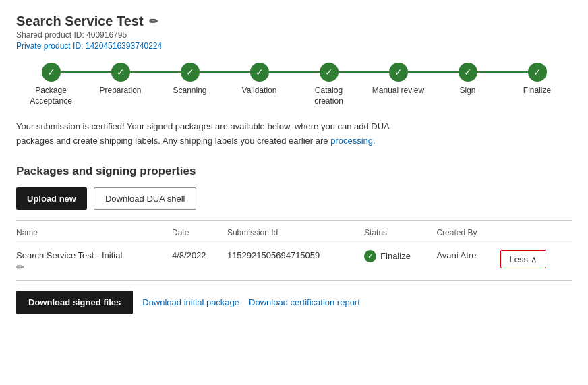 This screenshot has width=588, height=385. Describe the element at coordinates (146, 198) in the screenshot. I see `download-dua-button: Download DUA shell` at that location.